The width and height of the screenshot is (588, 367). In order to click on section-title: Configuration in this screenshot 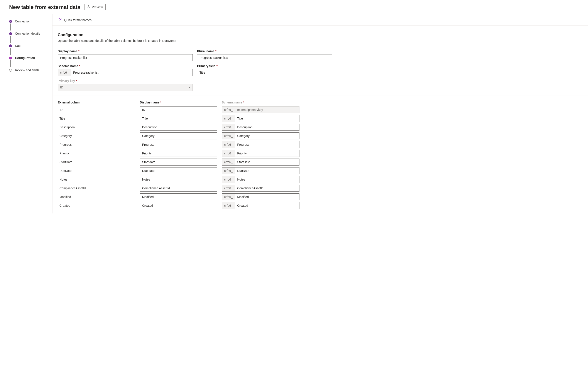, I will do `click(320, 35)`.